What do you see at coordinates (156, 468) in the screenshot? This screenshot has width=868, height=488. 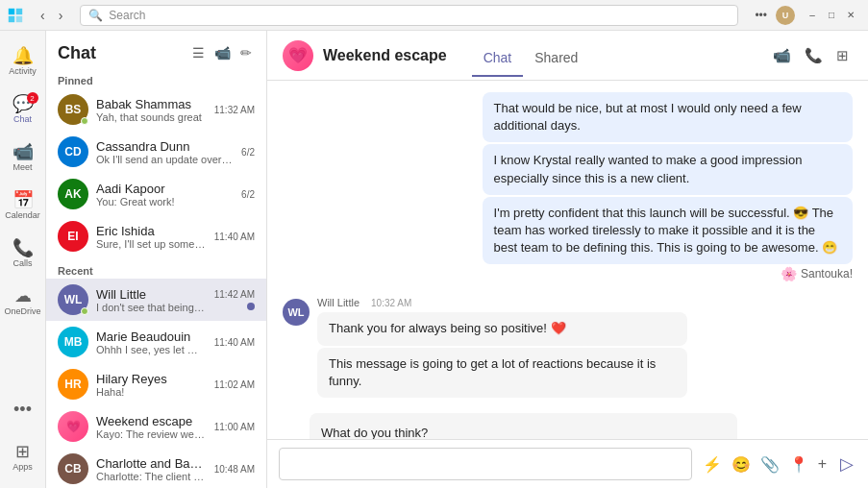 I see `list-item: CB Charlotte and Babak Charlotte: The cl…` at bounding box center [156, 468].